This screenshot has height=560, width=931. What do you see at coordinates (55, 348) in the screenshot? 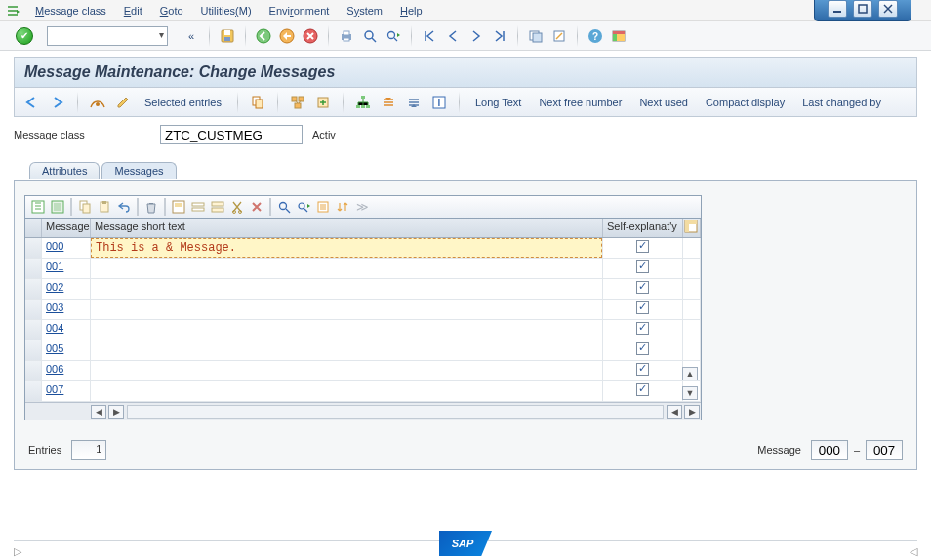
I see `message-number-link: 005` at bounding box center [55, 348].